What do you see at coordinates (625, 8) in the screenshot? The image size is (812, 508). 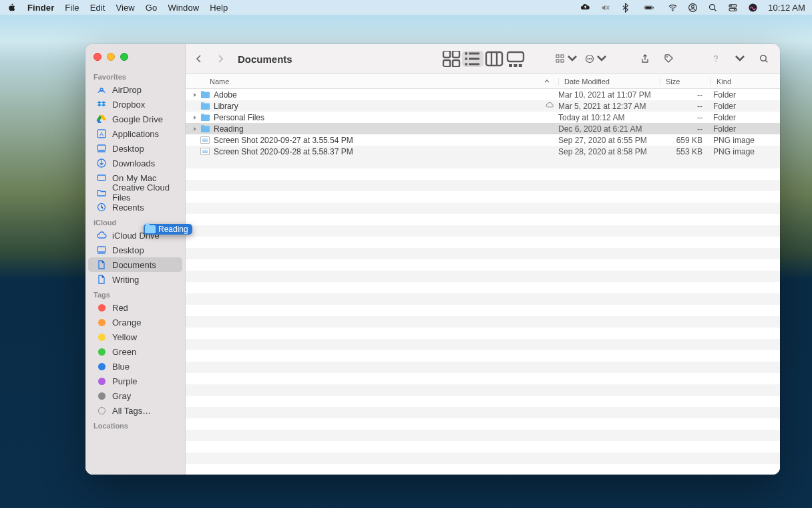 I see `bluetooth-icon` at bounding box center [625, 8].